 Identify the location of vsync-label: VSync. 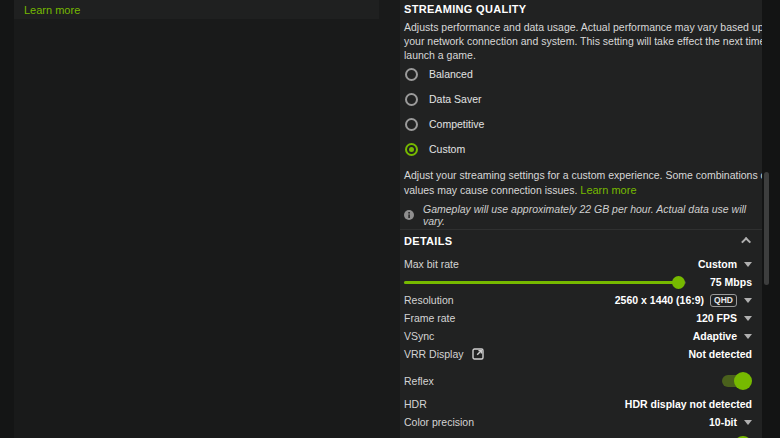
(419, 336).